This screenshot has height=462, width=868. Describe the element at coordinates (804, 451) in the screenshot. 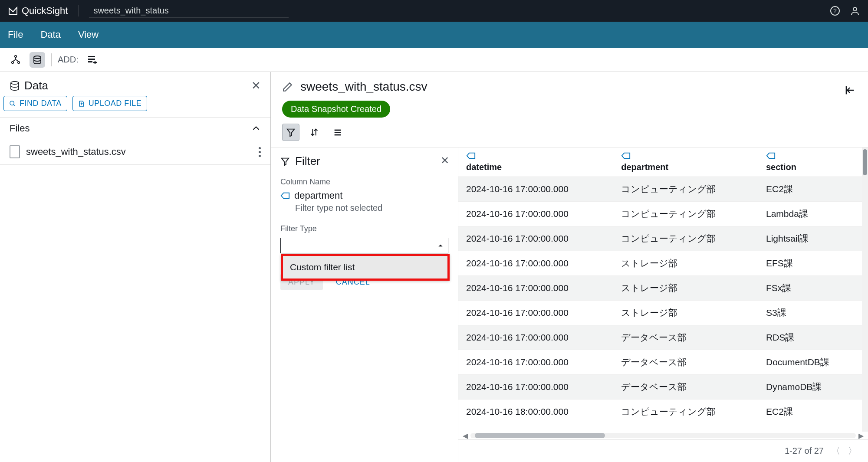

I see `pager-text: 1-27 of 27` at that location.